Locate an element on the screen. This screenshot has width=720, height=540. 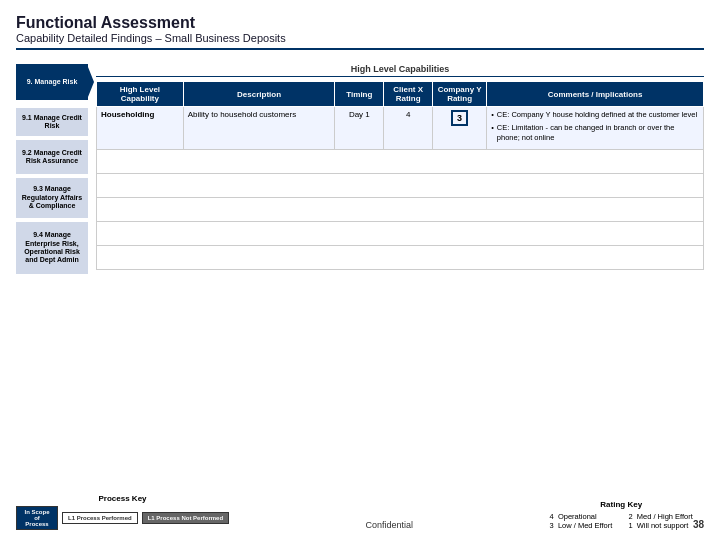
page-title: Functional Assessment is located at coordinates (360, 23).